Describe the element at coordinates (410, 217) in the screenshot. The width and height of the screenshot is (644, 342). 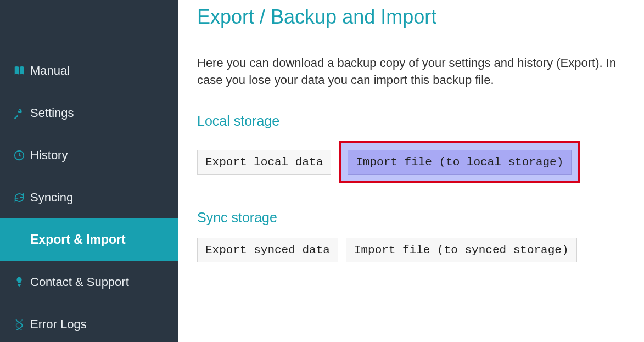
I see `sync-storage-heading: Sync storage` at that location.